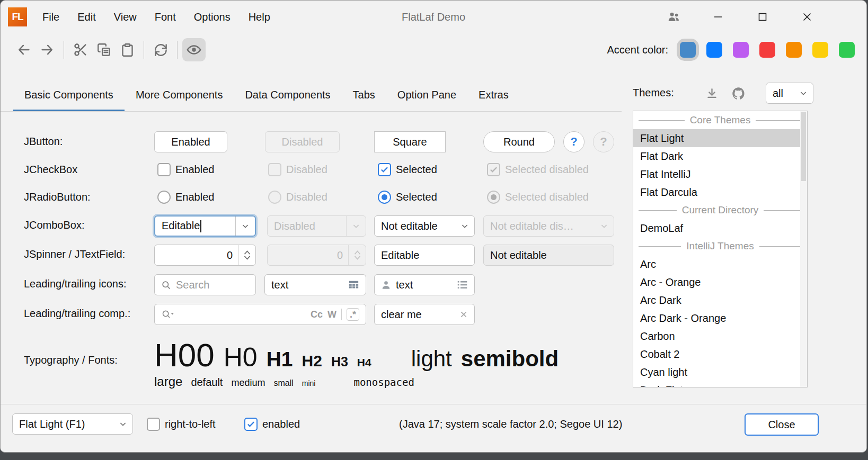 Image resolution: width=868 pixels, height=460 pixels. Describe the element at coordinates (604, 142) in the screenshot. I see `help-button-disabled: ?` at that location.